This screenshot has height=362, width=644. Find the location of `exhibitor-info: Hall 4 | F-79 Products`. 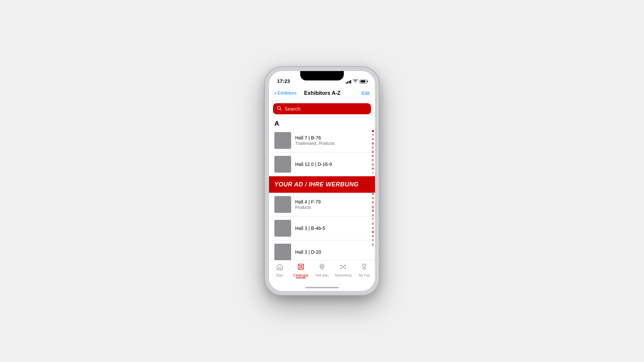

exhibitor-info: Hall 4 | F-79 Products is located at coordinates (332, 204).